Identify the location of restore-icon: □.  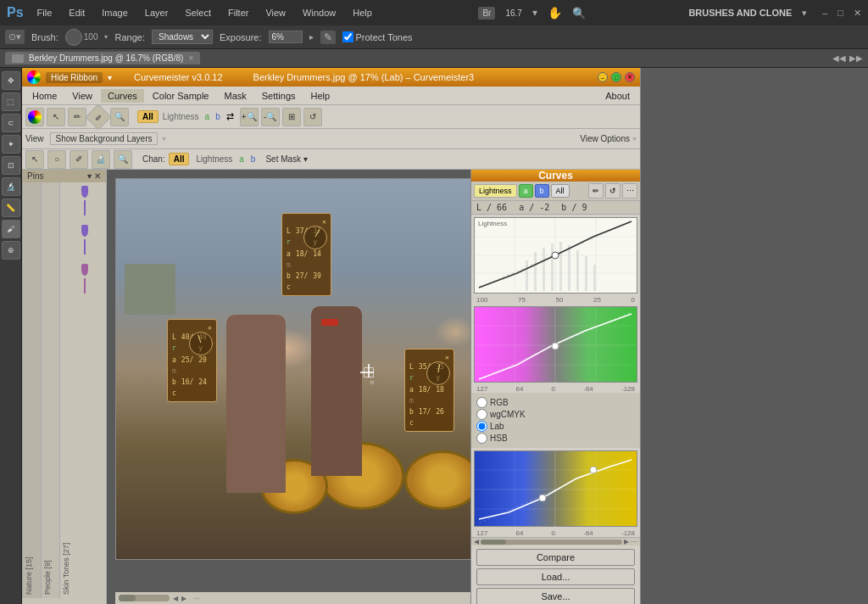
(841, 13).